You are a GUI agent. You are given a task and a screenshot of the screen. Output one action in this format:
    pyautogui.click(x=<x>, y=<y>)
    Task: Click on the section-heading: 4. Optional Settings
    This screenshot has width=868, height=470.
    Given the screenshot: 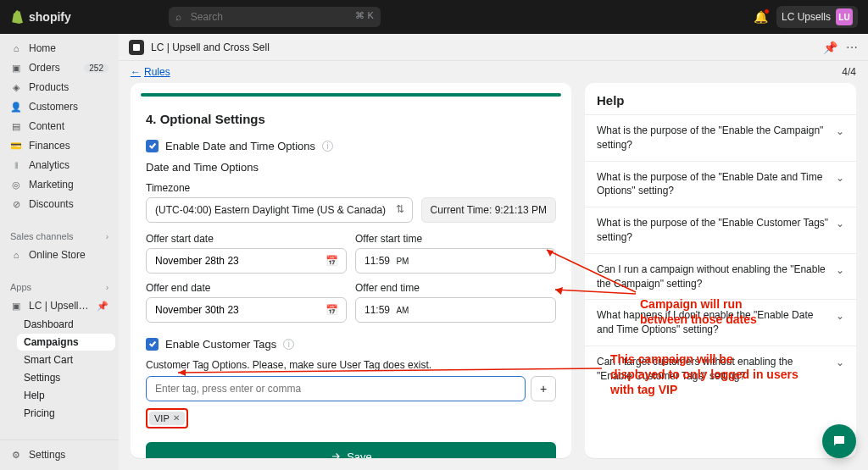 What is the action you would take?
    pyautogui.click(x=351, y=119)
    